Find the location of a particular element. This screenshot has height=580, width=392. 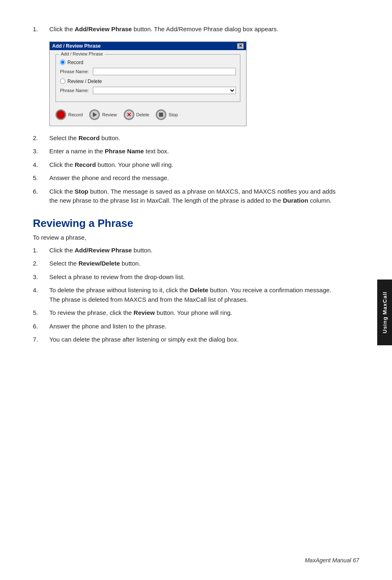

step-1: 1. Click the Add/Review Phrase button. T… is located at coordinates (185, 30).